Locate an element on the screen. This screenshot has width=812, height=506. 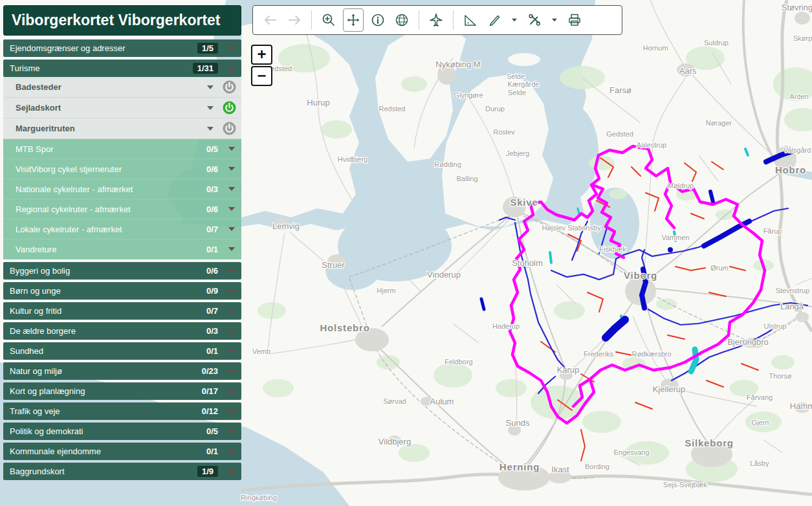
map-label-kjellerup: Kjellerup is located at coordinates (669, 390).